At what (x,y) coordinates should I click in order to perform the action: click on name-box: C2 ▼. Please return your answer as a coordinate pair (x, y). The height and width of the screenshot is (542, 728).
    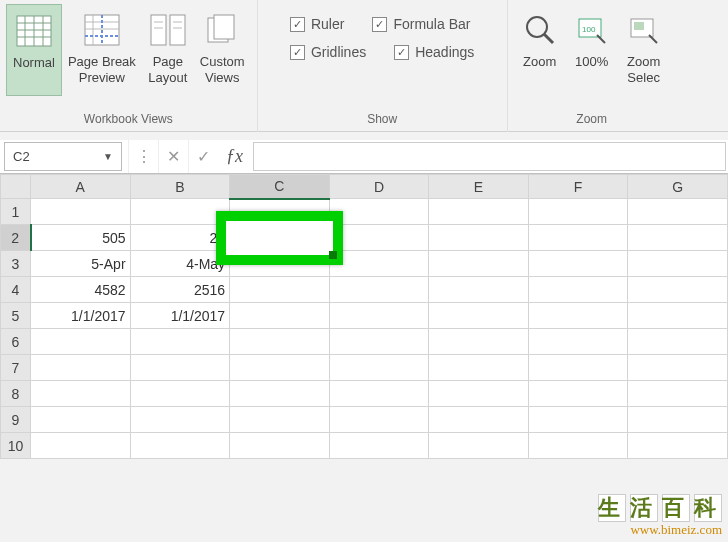
    Looking at the image, I should click on (63, 156).